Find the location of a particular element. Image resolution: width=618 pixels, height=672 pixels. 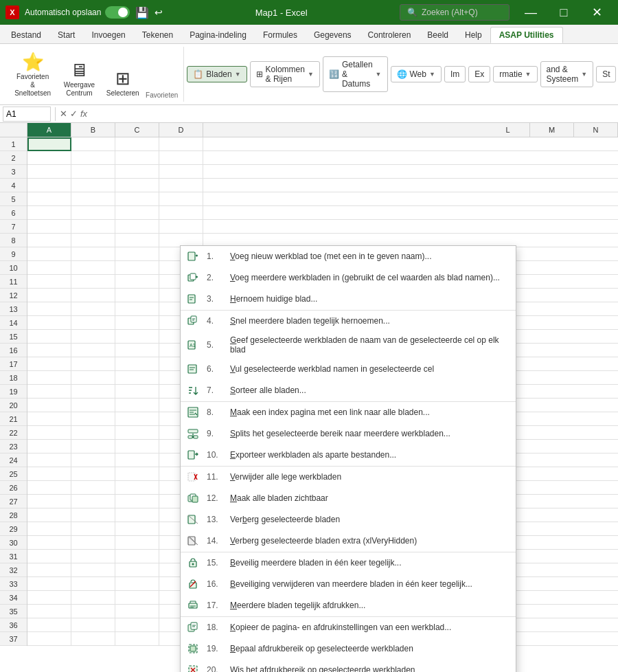

menu-item-13: 13.Verberg geselecteerde bladen is located at coordinates (348, 519).